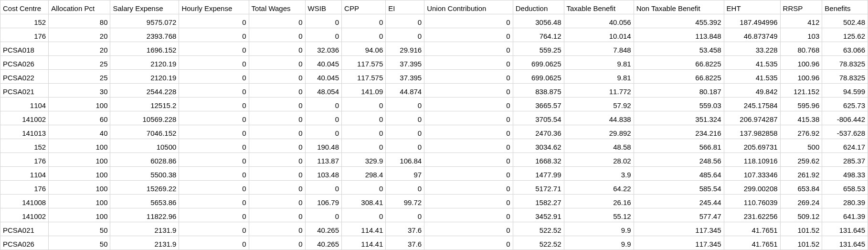  I want to click on cell: 9575.072, so click(145, 21).